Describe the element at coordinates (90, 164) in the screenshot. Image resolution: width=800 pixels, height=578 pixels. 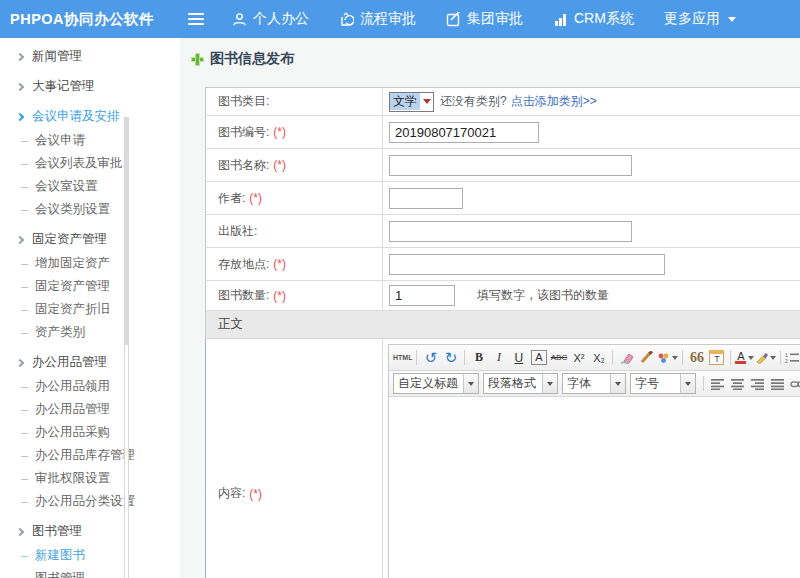
I see `sidebar-item-meeting-list: 会议列表及审批` at that location.